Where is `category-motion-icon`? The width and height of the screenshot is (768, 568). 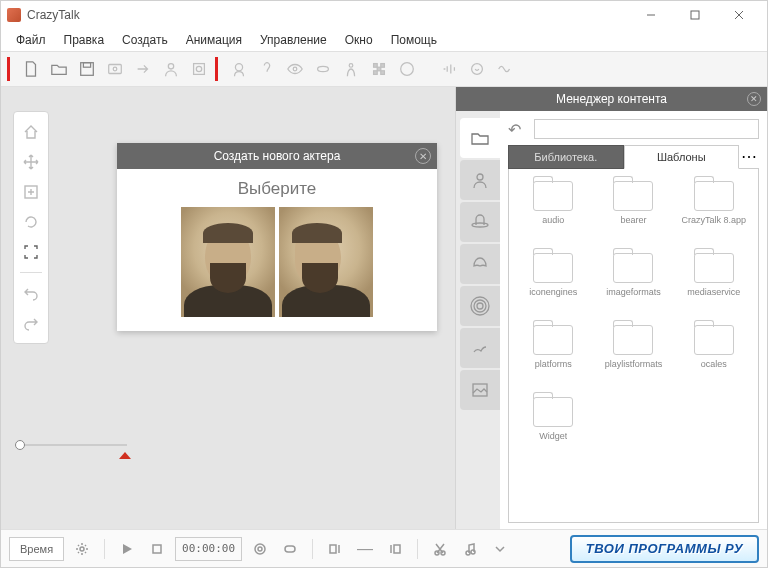
category-motion-icon is located at coordinates (480, 348).